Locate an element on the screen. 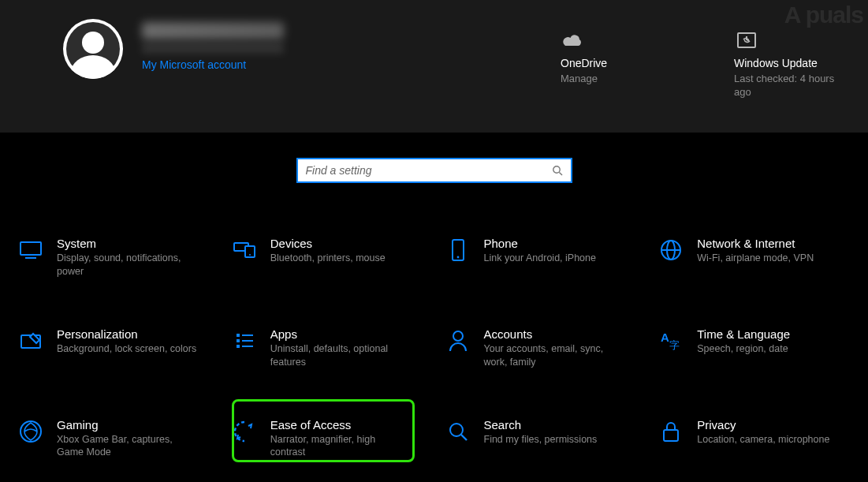 The width and height of the screenshot is (868, 482). user-name is located at coordinates (213, 31).